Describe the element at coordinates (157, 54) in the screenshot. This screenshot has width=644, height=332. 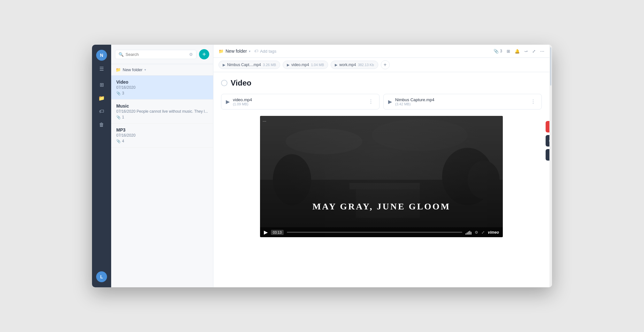
I see `search-input` at that location.